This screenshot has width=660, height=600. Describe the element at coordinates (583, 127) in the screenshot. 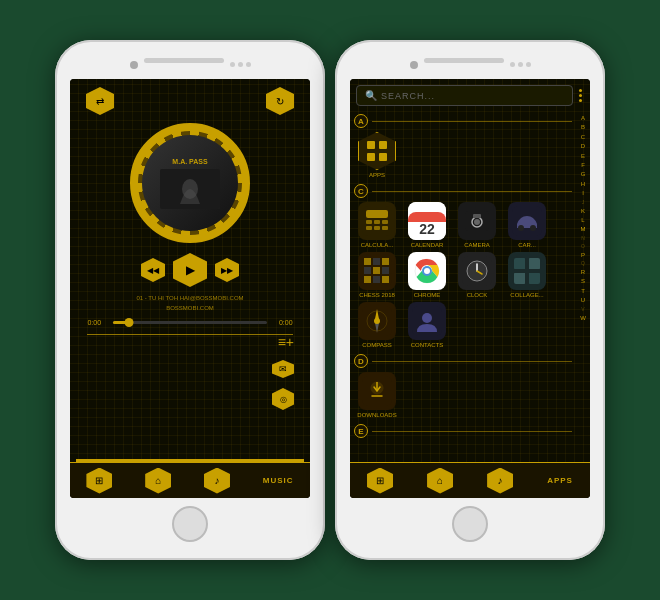

I see `alpha-b: B` at that location.